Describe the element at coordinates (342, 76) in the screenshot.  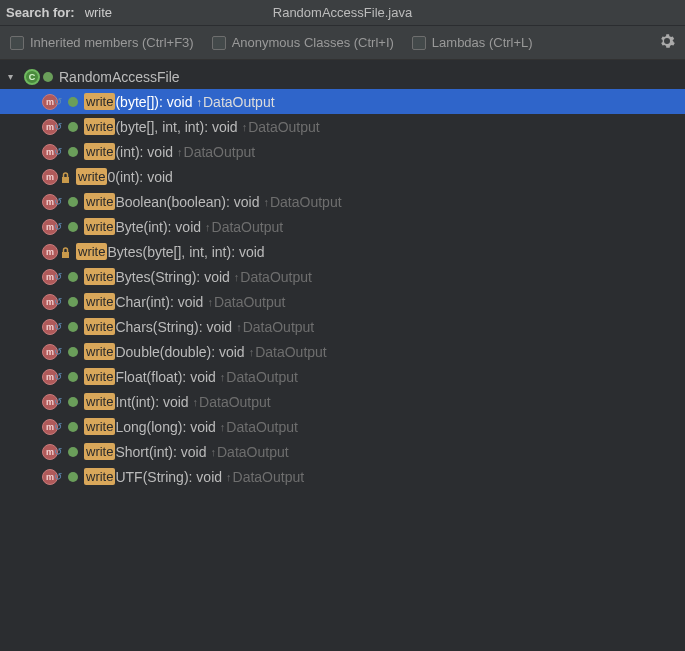
I see `class-row: ▾ RandomAccessFile` at that location.